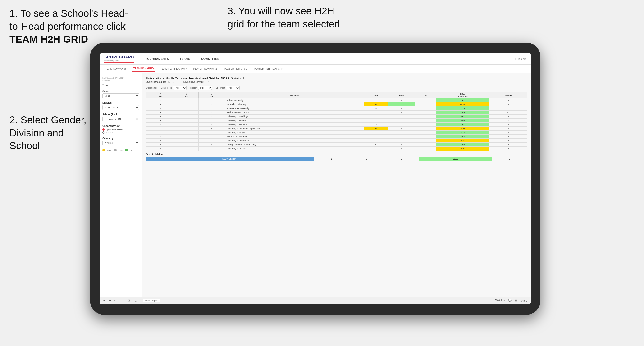  What do you see at coordinates (205, 88) in the screenshot?
I see `region-select: (All)` at bounding box center [205, 88].